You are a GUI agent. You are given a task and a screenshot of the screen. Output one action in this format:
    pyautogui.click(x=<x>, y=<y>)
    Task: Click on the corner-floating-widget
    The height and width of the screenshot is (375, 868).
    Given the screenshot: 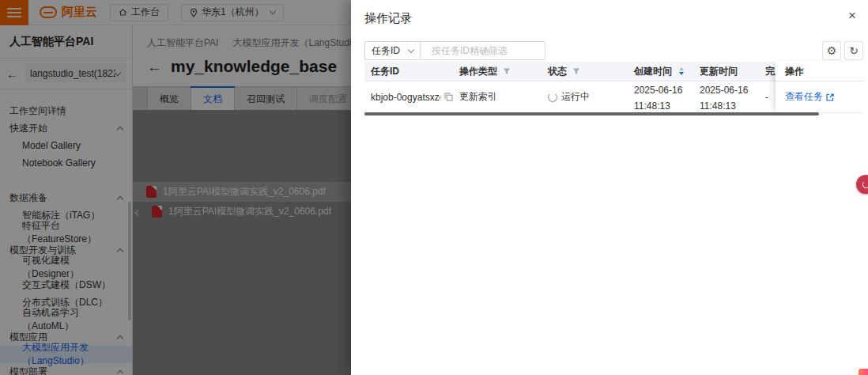 What is the action you would take?
    pyautogui.click(x=863, y=372)
    